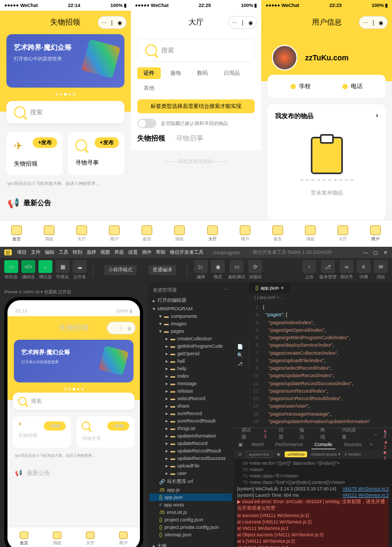 This screenshot has width=392, height=547. Describe the element at coordinates (45, 267) in the screenshot. I see `debugger-button: ⌕` at that location.